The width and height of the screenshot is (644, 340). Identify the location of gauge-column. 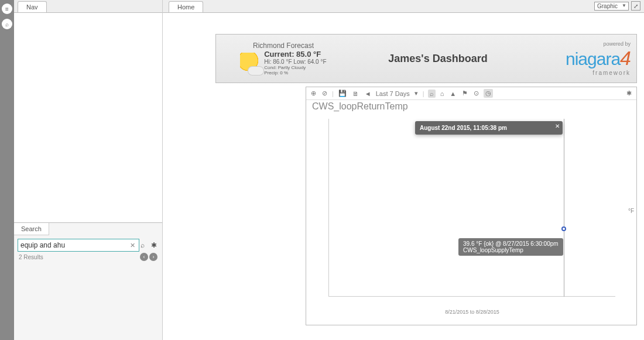
(259, 206).